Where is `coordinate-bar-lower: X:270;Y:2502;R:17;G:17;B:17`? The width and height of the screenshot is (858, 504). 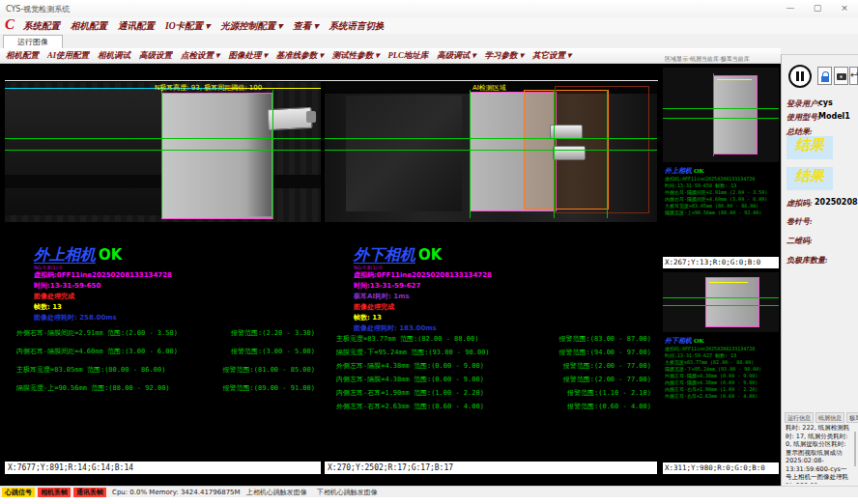 coordinate-bar-lower: X:270;Y:2502;R:17;G:17;B:17 is located at coordinates (491, 467).